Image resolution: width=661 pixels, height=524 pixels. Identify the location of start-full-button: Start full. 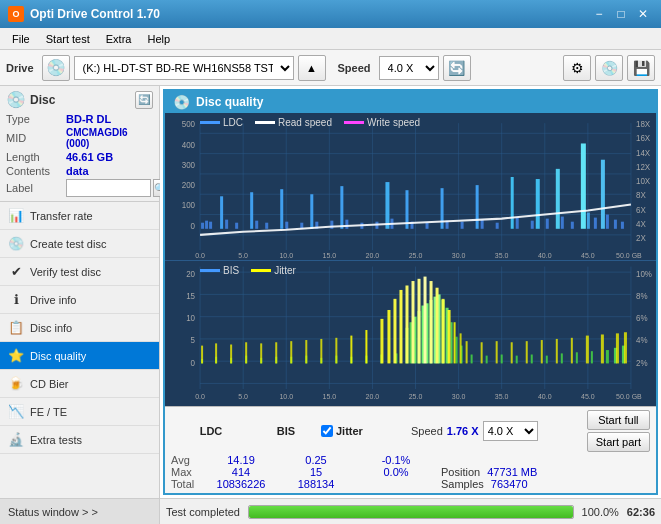
(618, 420).